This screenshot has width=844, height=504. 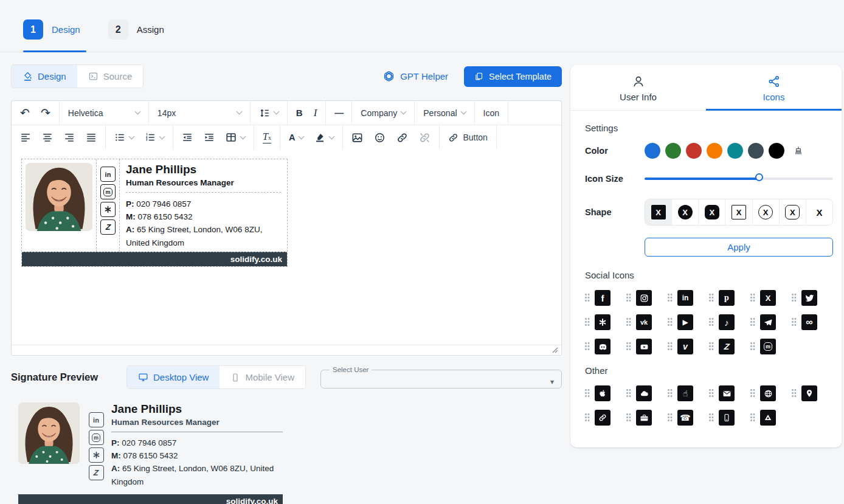 I want to click on social-icon-linkedin: in, so click(x=688, y=298).